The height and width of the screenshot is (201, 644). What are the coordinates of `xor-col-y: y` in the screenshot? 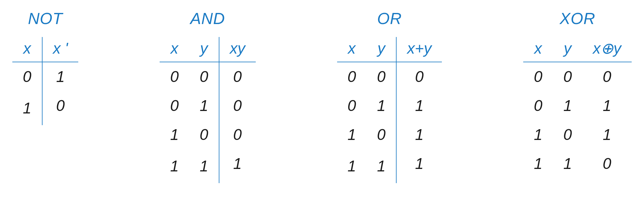 It's located at (568, 49).